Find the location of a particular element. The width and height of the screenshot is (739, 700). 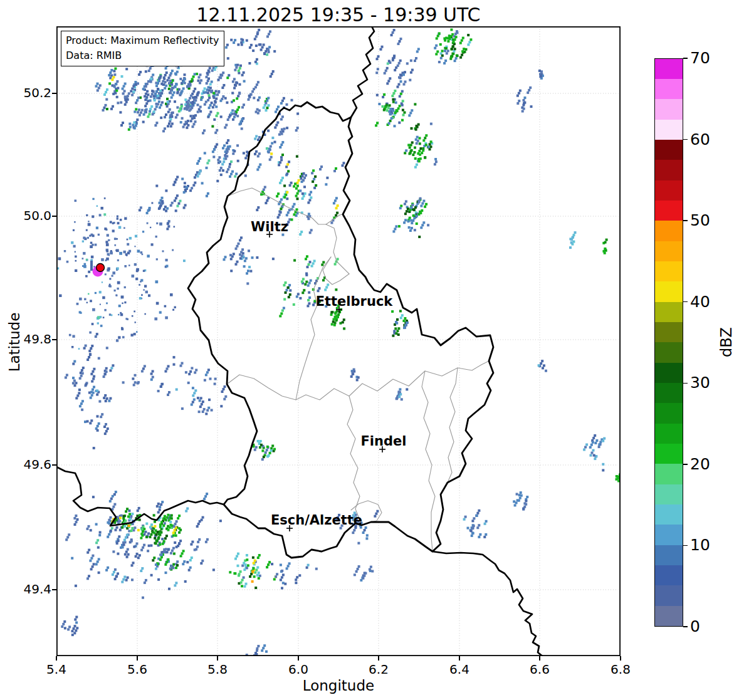

district-border-line is located at coordinates (429, 461).